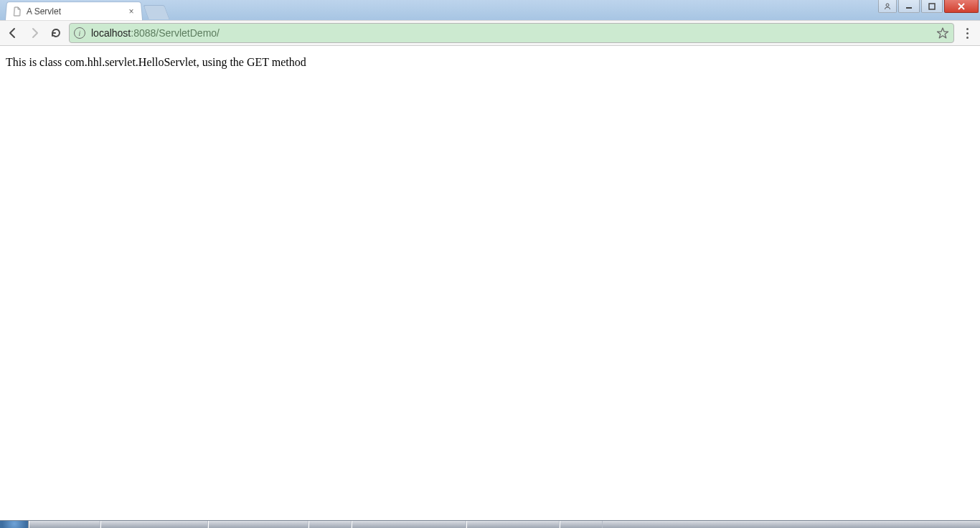  What do you see at coordinates (909, 6) in the screenshot?
I see `minimize-button` at bounding box center [909, 6].